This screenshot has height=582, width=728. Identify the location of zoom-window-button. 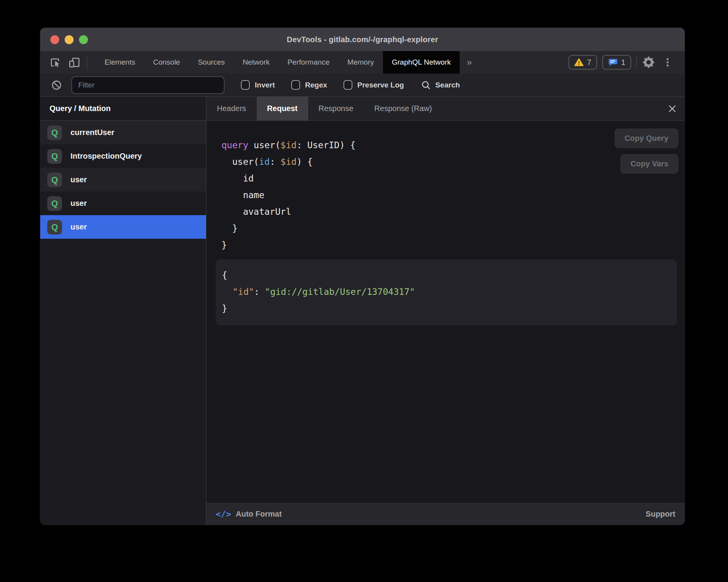
(84, 39).